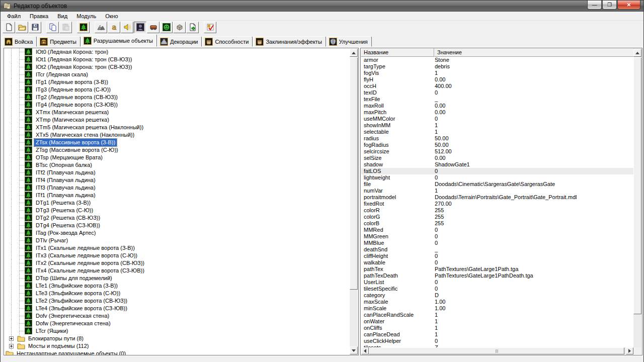  I want to click on tab-items: Предметы, so click(59, 41).